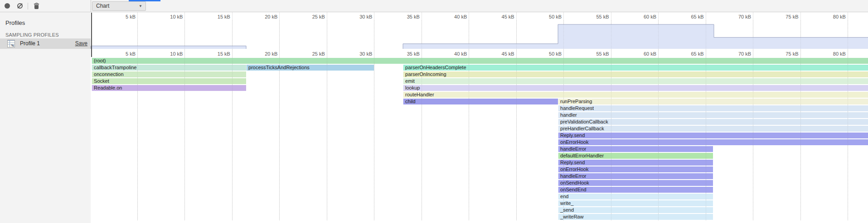 The width and height of the screenshot is (868, 223). I want to click on flame-bar-_writeRaw: _writeRaw, so click(635, 217).